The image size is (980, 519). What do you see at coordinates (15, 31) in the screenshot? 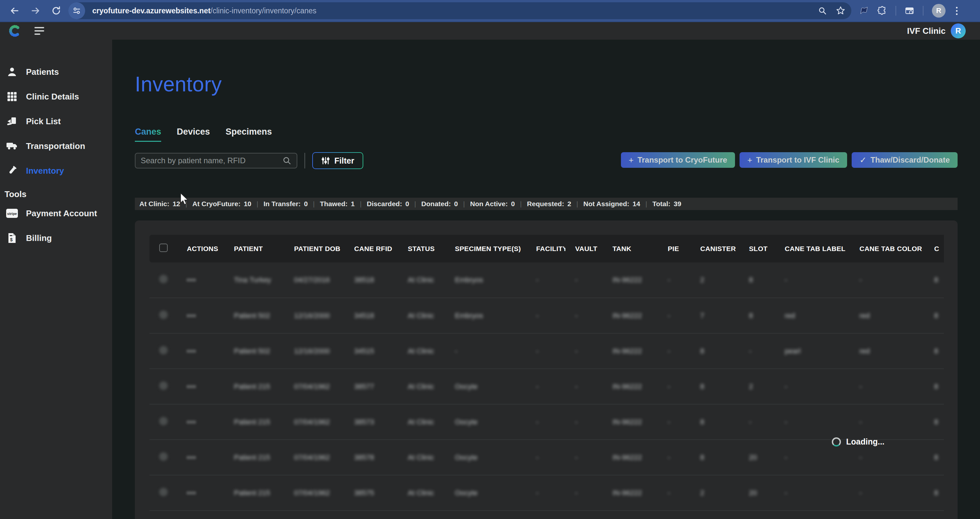
I see `cryofuture-logo` at bounding box center [15, 31].